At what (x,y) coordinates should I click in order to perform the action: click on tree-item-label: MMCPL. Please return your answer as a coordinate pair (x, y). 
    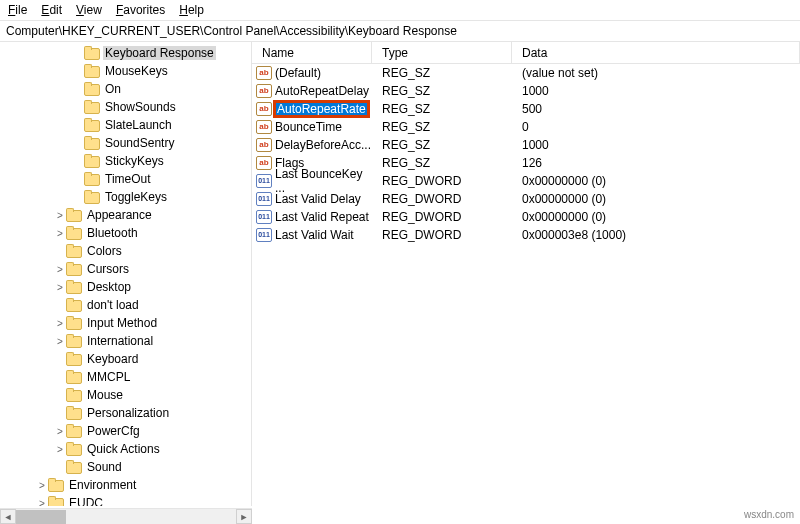
    Looking at the image, I should click on (108, 377).